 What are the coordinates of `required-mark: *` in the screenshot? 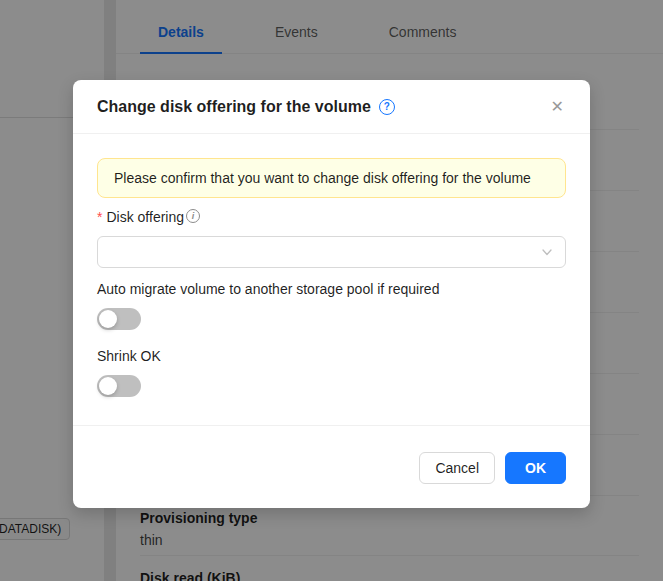 It's located at (100, 217).